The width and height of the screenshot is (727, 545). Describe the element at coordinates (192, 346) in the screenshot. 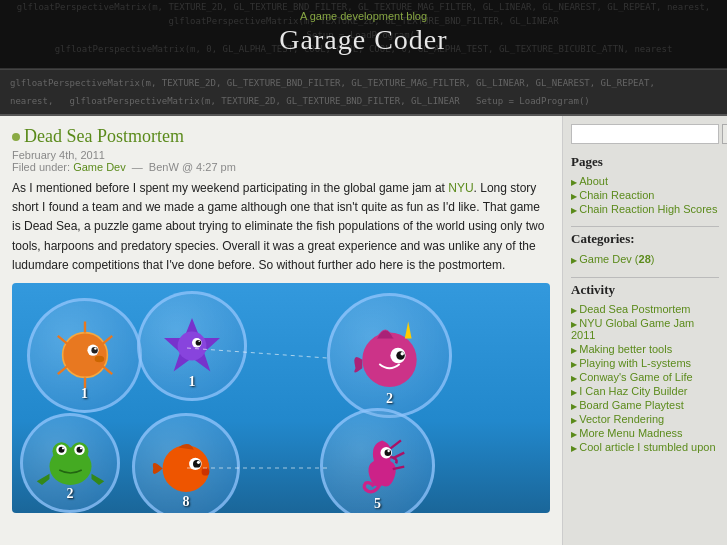

I see `fish-bubble-2: 1` at that location.